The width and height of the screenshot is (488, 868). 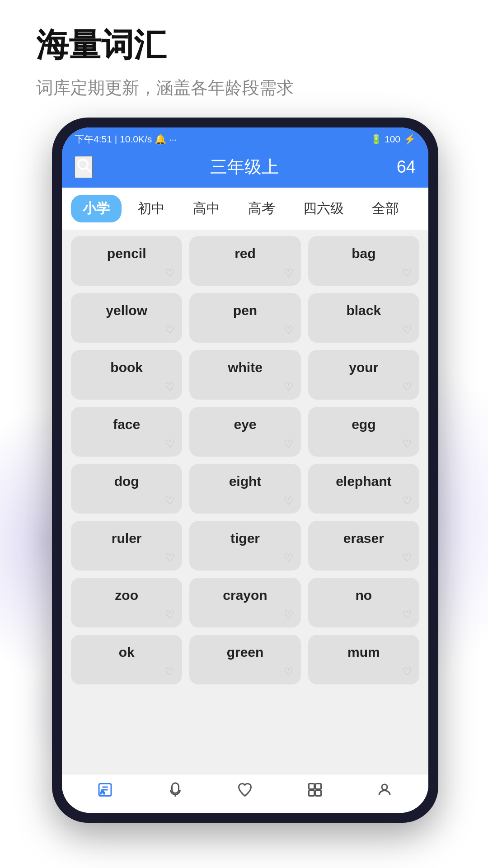 I want to click on tab-cet: 四六级, so click(x=324, y=209).